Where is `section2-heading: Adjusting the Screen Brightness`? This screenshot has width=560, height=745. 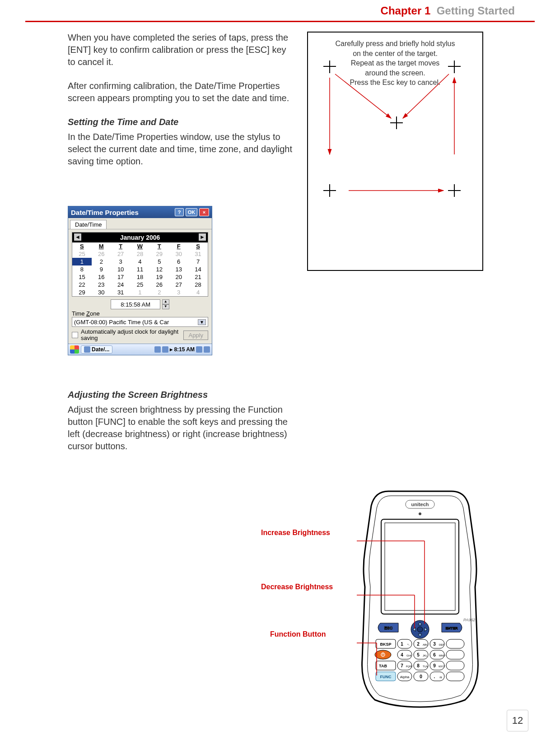
section2-heading: Adjusting the Screen Brightness is located at coordinates (181, 395).